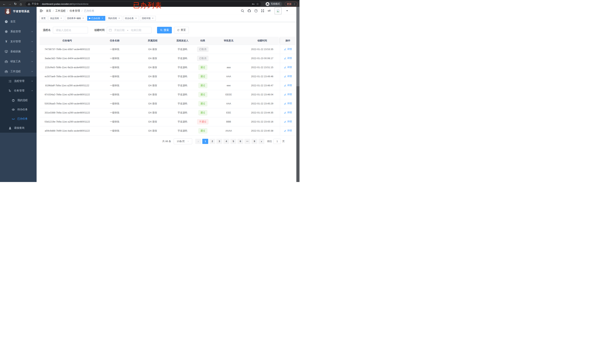 Image resolution: width=599 pixels, height=364 pixels. I want to click on chevron-down-icon, so click(32, 32).